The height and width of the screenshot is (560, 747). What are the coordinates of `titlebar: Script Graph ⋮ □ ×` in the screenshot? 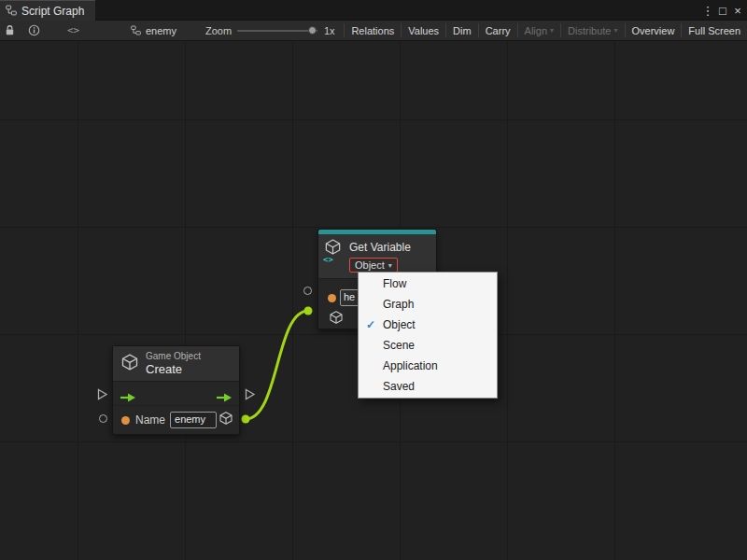 It's located at (374, 10).